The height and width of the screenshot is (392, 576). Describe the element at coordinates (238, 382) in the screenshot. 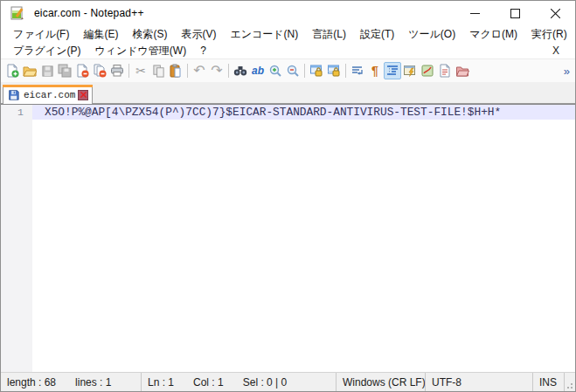

I see `status-cursor-position: Ln : 1 Col : 1 Sel : 0 | 0` at that location.